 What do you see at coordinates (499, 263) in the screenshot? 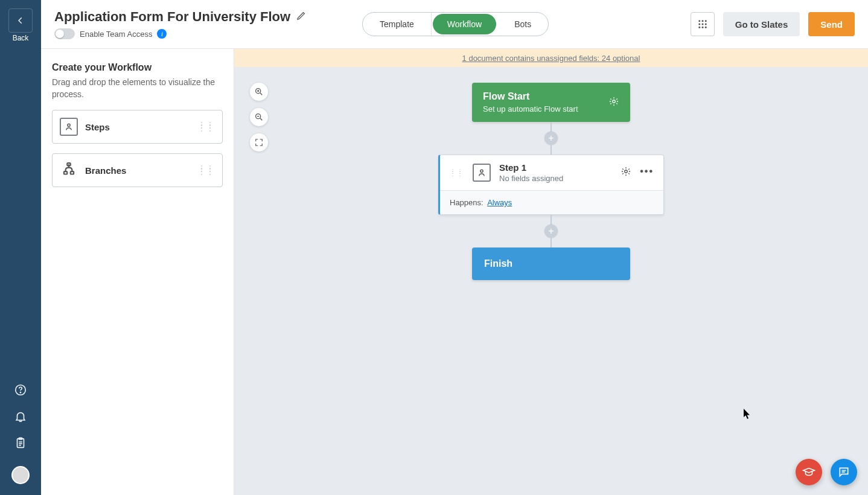
I see `finish-title: Finish` at bounding box center [499, 263].